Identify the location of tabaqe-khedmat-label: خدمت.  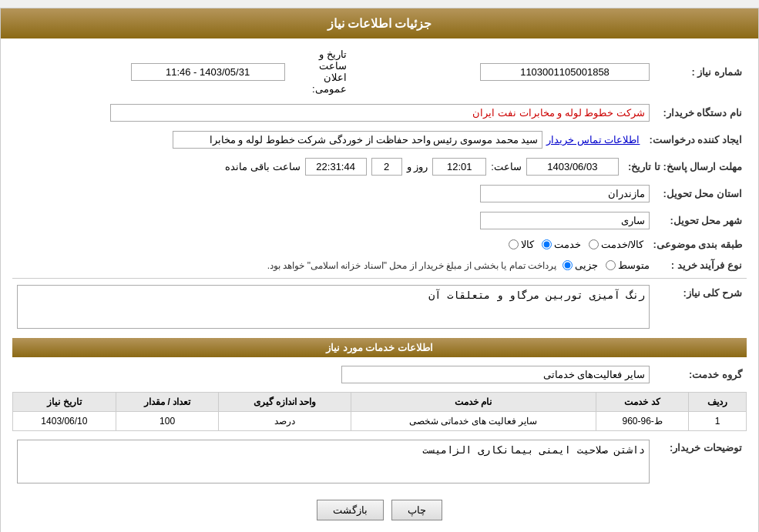
(567, 245).